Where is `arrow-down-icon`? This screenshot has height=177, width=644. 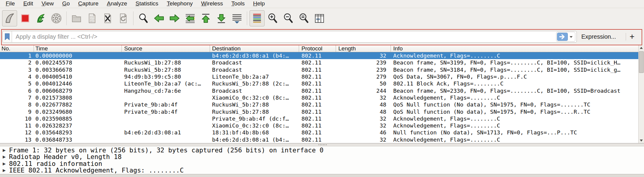 arrow-down-icon is located at coordinates (641, 140).